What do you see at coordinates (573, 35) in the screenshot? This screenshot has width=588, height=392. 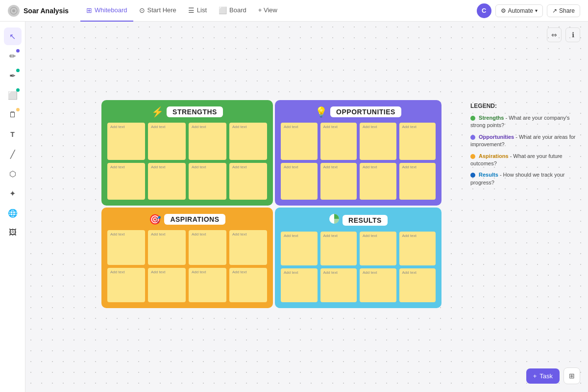 I see `info-icon: ℹ` at bounding box center [573, 35].